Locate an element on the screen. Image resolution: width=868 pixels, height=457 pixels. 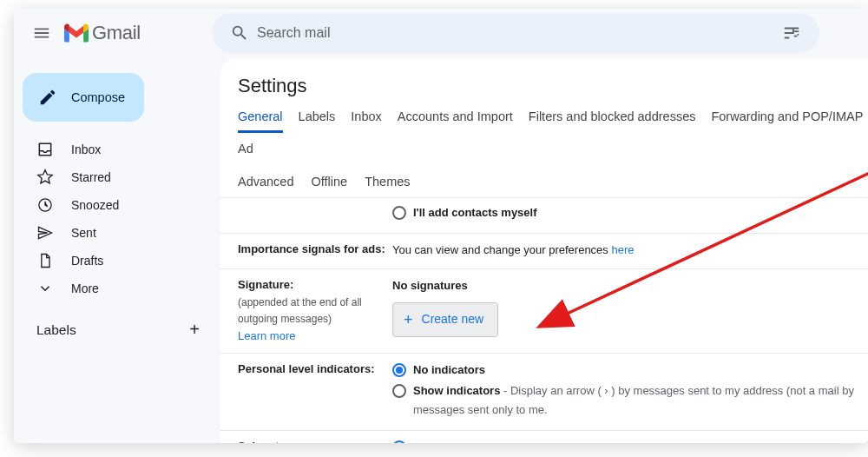
importance-label: Importance signals for ads: is located at coordinates (312, 248).